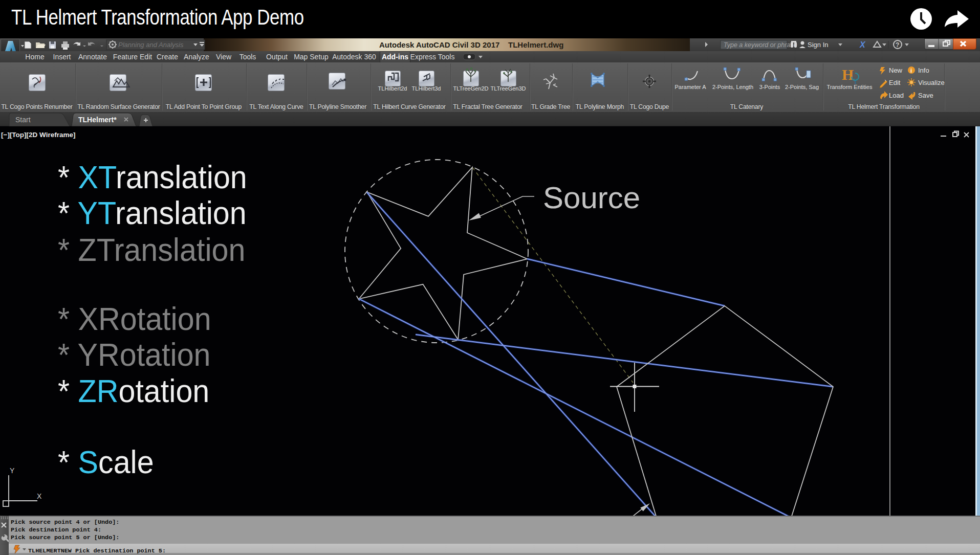  I want to click on svg-text: Start, so click(23, 120).